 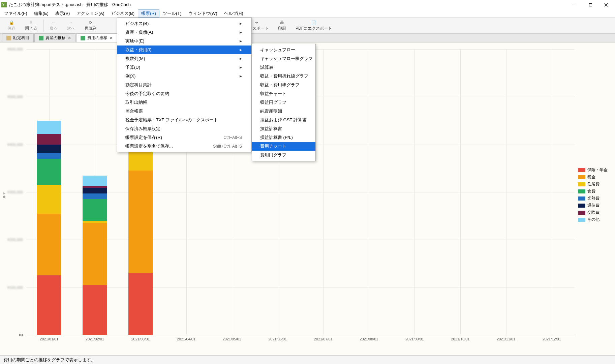 What do you see at coordinates (91, 26) in the screenshot?
I see `tool-reload: ⟳再読込` at bounding box center [91, 26].